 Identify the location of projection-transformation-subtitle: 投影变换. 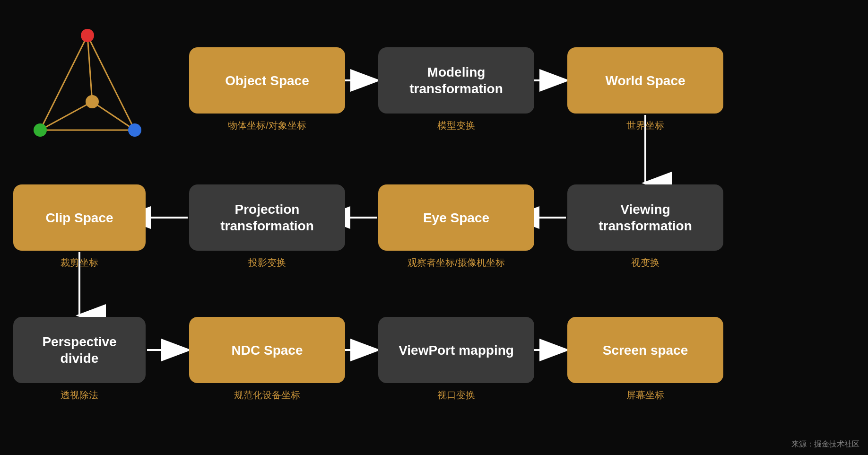
(267, 263).